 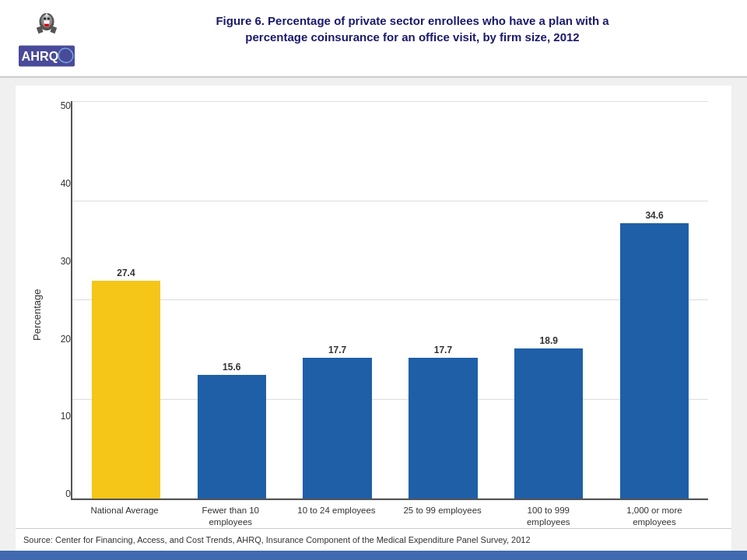 What do you see at coordinates (412, 29) in the screenshot?
I see `chart-title: Figure 6. Percentage of private sector e…` at bounding box center [412, 29].